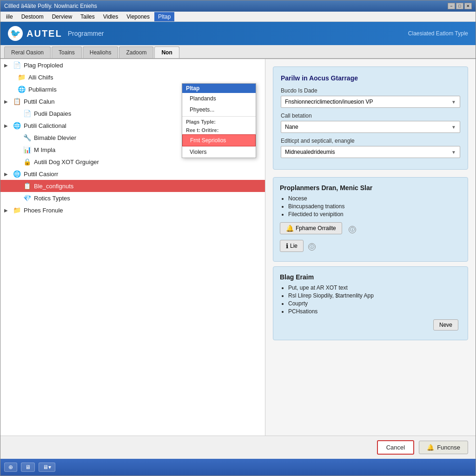 Image resolution: width=476 pixels, height=476 pixels. Describe the element at coordinates (238, 33) in the screenshot. I see `app-header: 🐦 AUTEL Programmer Claesiated Eatlom Typ…` at that location.